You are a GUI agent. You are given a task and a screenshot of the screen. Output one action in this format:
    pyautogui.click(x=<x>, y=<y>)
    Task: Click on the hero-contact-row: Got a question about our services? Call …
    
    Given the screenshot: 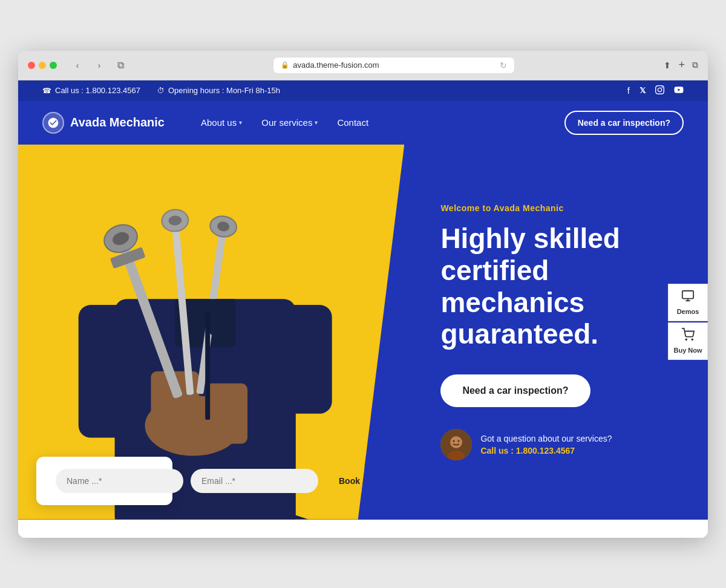 What is the action you would take?
    pyautogui.click(x=559, y=445)
    